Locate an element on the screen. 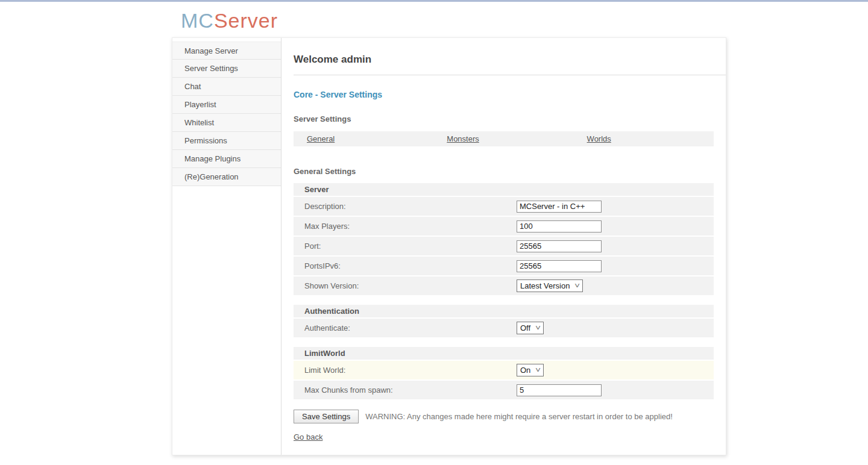 Image resolution: width=868 pixels, height=465 pixels. max-players-input is located at coordinates (559, 226).